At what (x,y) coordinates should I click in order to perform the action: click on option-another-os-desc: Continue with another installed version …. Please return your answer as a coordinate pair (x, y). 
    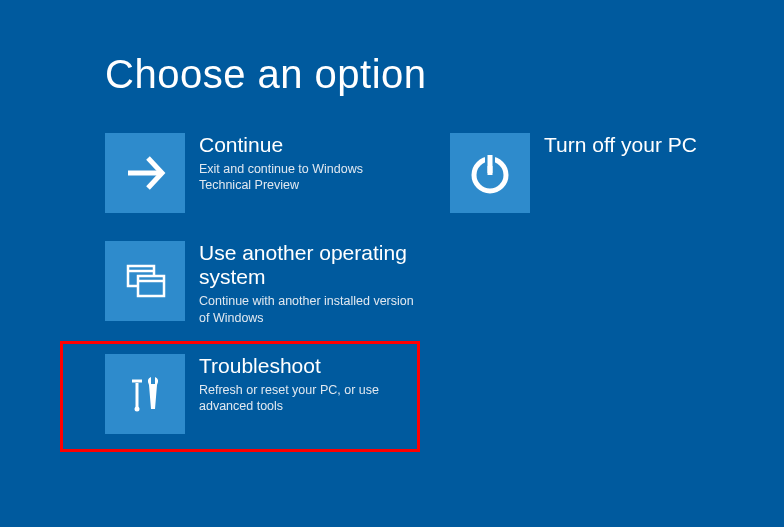
    Looking at the image, I should click on (307, 310).